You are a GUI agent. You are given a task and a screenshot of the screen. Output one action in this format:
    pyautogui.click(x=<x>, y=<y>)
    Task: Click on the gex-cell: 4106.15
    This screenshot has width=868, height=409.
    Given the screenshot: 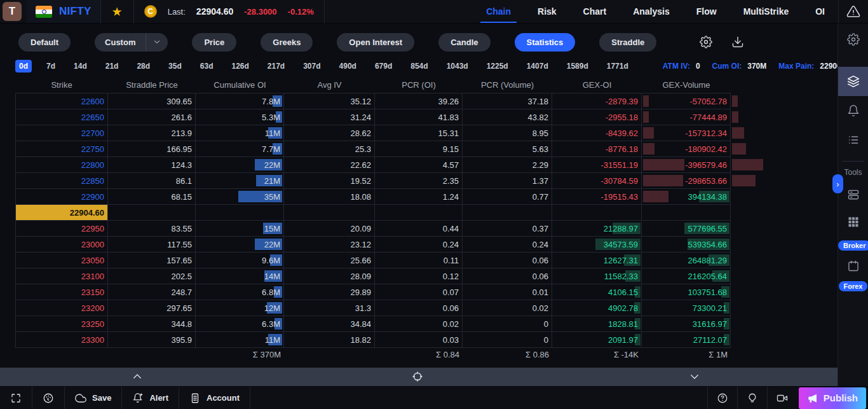 What is the action you would take?
    pyautogui.click(x=597, y=293)
    